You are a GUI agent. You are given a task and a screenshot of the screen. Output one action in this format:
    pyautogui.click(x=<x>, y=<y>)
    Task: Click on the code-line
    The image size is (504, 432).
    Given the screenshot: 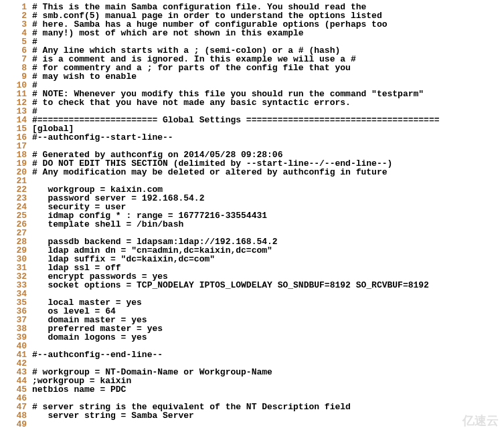 What is the action you would take?
    pyautogui.click(x=268, y=424)
    